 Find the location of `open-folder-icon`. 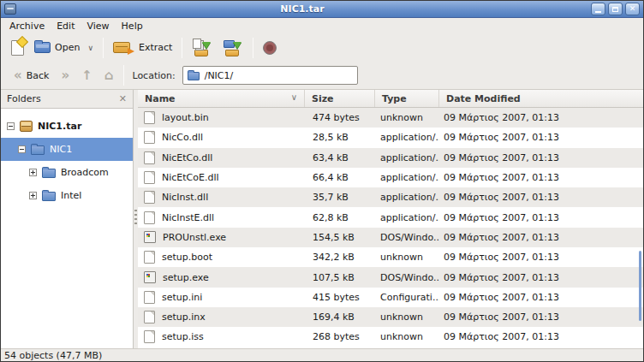

open-folder-icon is located at coordinates (43, 48).